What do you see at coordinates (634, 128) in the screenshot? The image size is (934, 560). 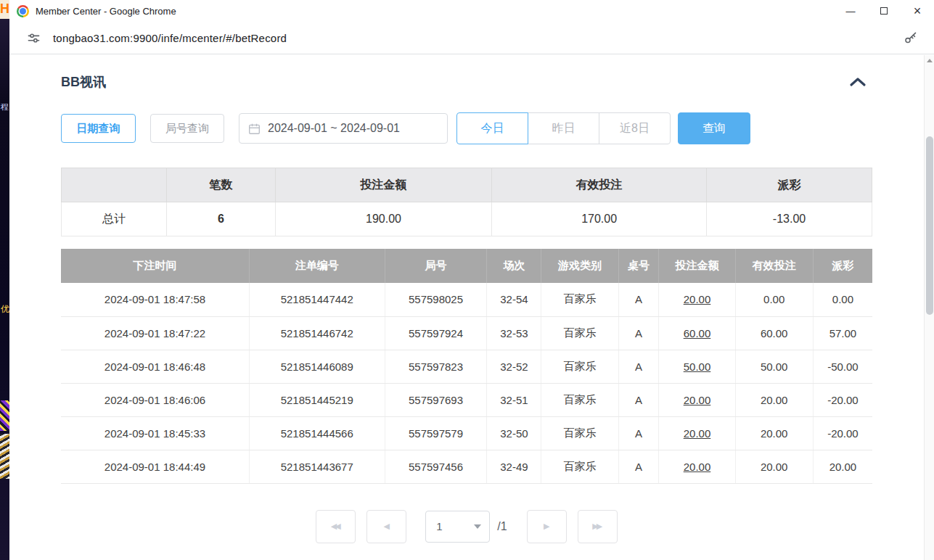 I see `last-8-days-button: 近8日` at bounding box center [634, 128].